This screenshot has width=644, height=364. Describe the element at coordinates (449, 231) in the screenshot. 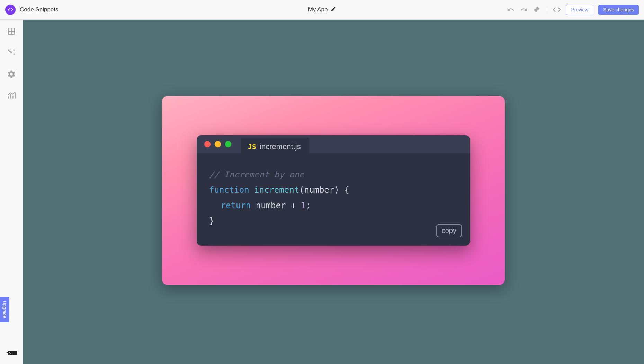

I see `copy-button: copy` at that location.